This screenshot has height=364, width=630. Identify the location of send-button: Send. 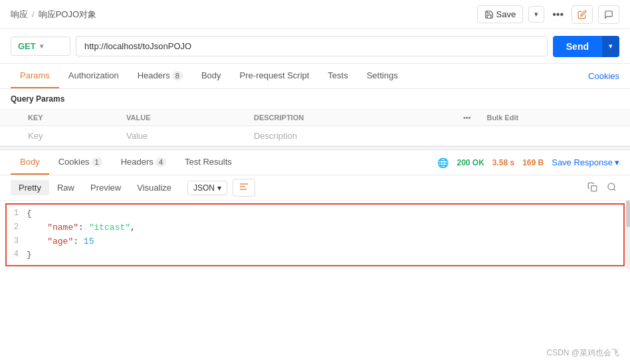
(578, 46).